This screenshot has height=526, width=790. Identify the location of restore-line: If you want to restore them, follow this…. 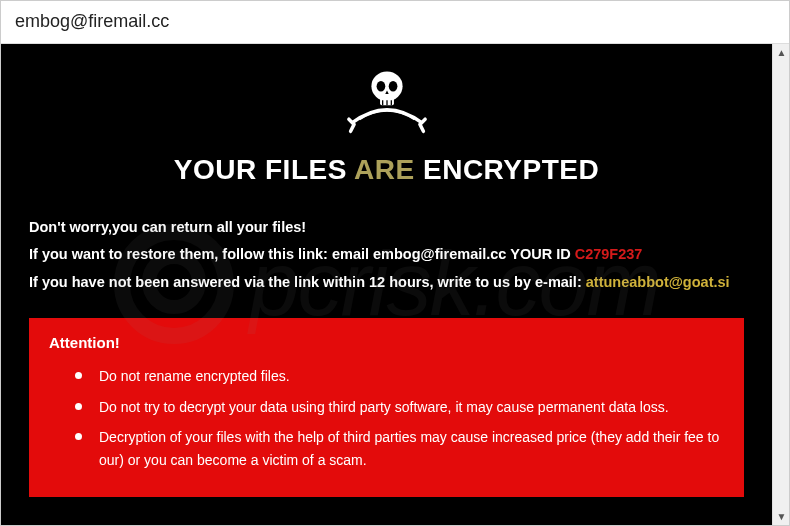
(386, 255).